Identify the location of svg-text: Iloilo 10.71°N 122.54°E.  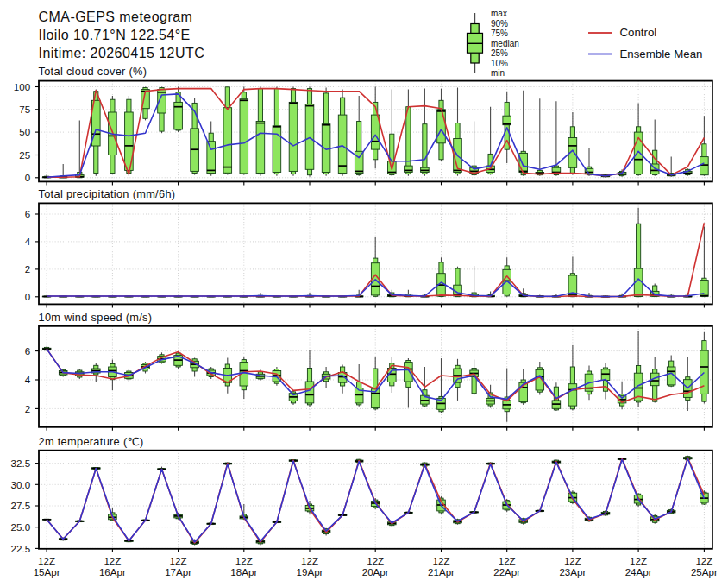
(115, 35).